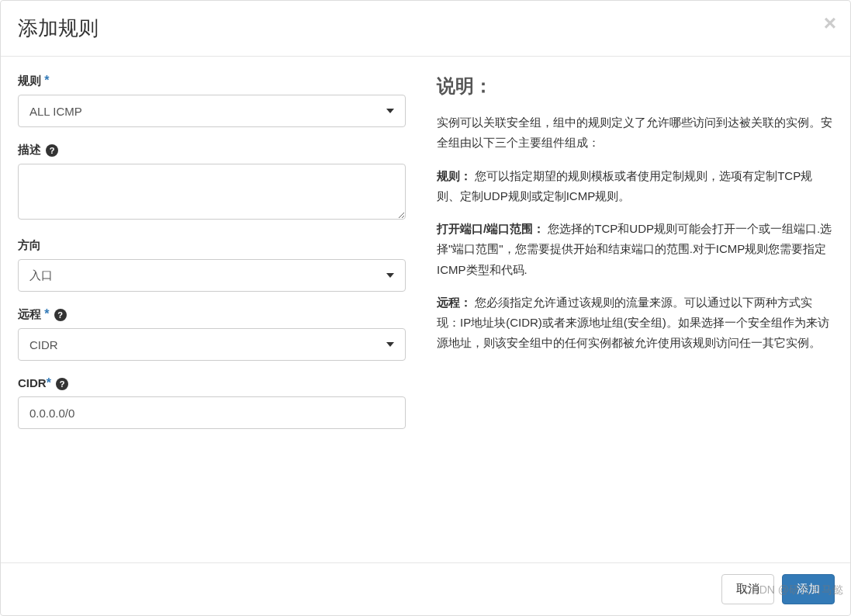 The image size is (851, 616). What do you see at coordinates (212, 334) in the screenshot?
I see `remote-group: 远程 * ? CIDR` at bounding box center [212, 334].